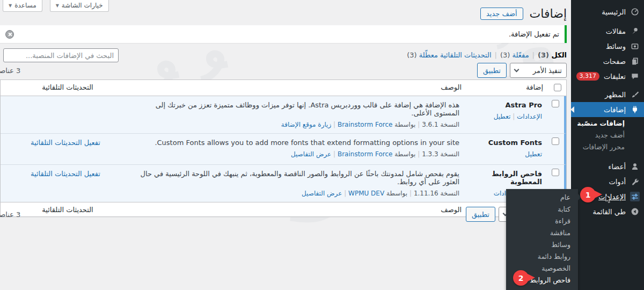 This screenshot has height=290, width=644. I want to click on sidebar-item-label: وسائط, so click(616, 46).